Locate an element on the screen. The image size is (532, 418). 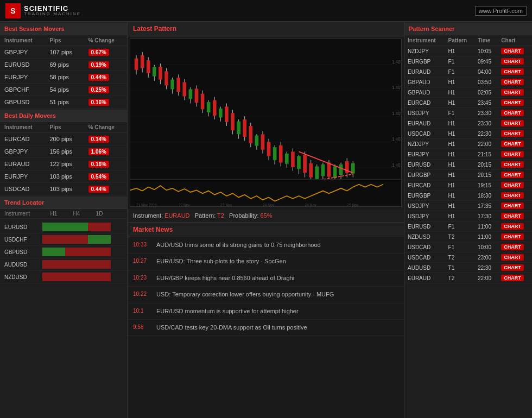
scanner-instrument: EURGBP is located at coordinates (425, 195).